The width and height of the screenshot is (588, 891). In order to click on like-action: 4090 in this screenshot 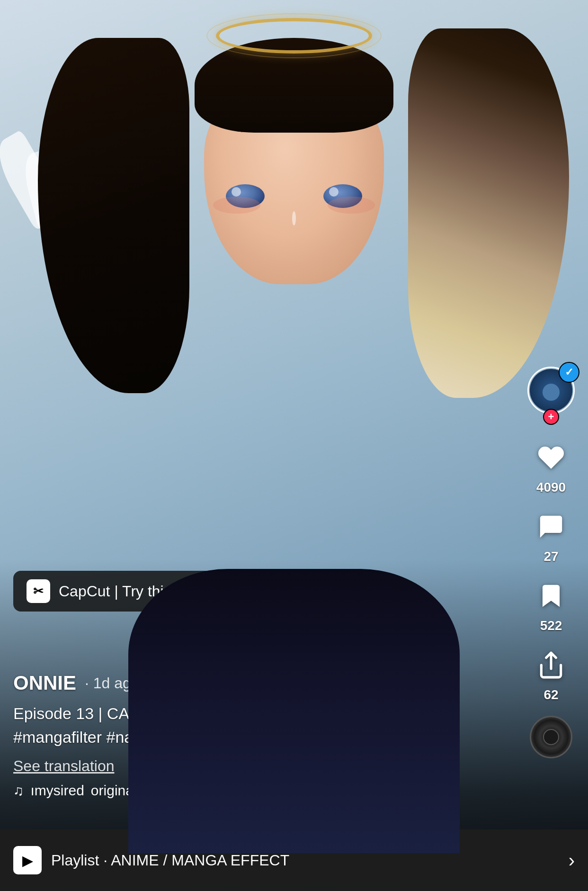, I will do `click(551, 467)`.